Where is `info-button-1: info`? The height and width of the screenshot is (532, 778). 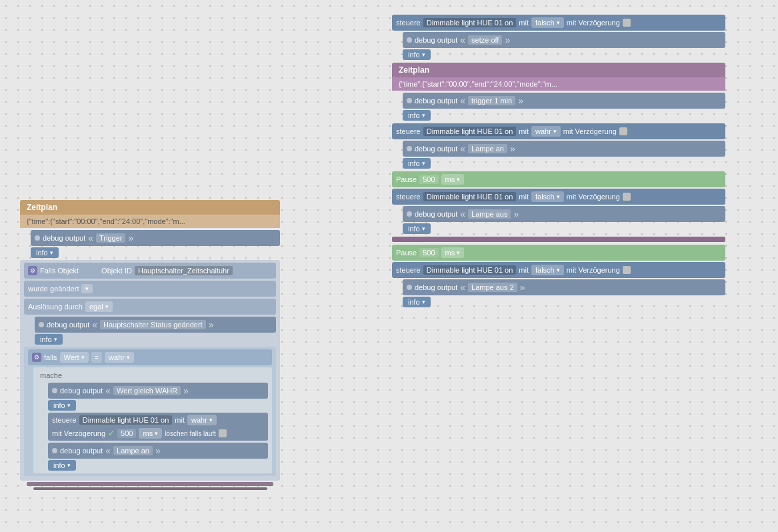
info-button-1: info is located at coordinates (45, 253).